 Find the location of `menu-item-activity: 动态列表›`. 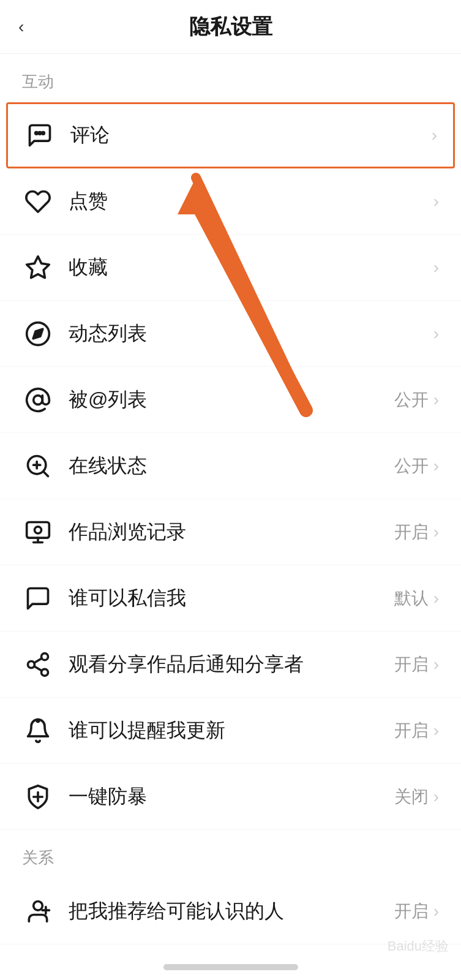

menu-item-activity: 动态列表› is located at coordinates (230, 334).